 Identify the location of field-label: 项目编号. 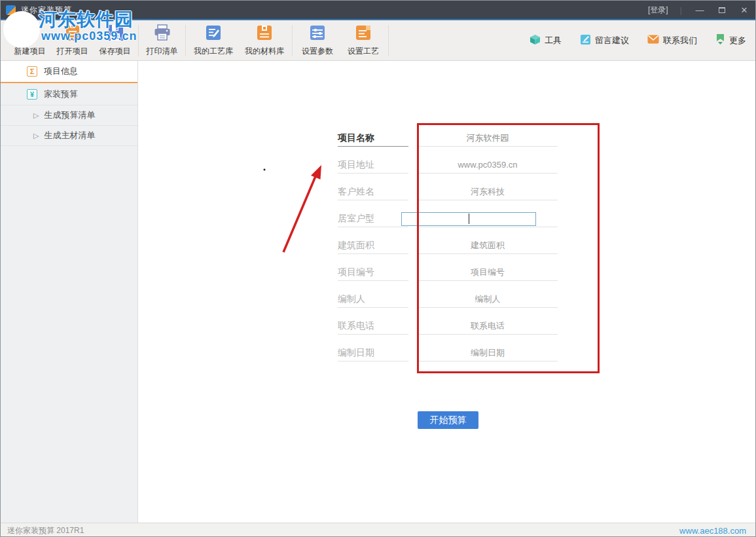
(373, 272).